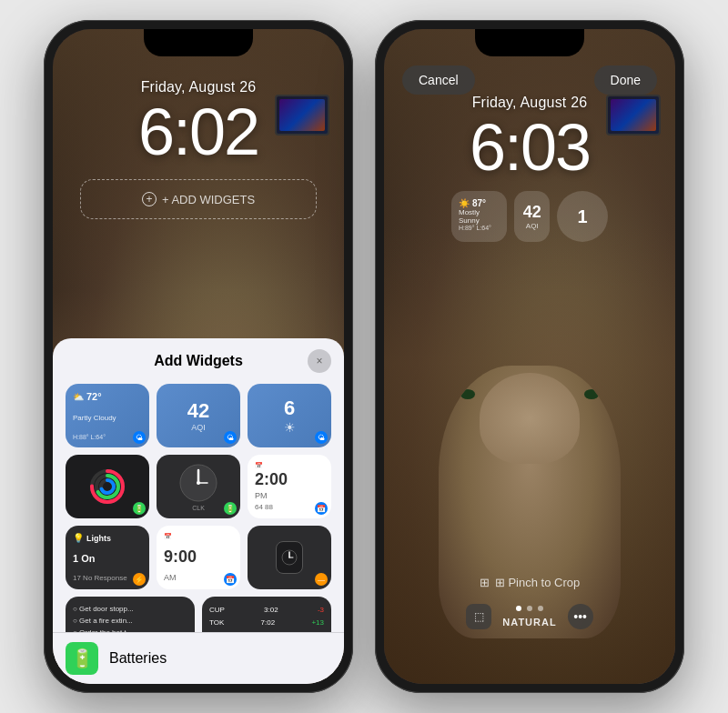 This screenshot has height=713, width=728. Describe the element at coordinates (582, 216) in the screenshot. I see `right-brightness-number: 1` at that location.